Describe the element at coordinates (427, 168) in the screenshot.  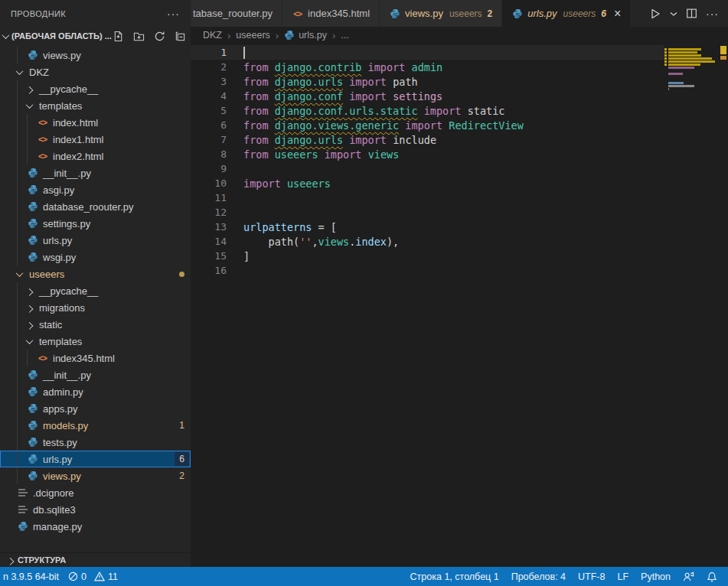
I see `code-line-9: 9` at that location.